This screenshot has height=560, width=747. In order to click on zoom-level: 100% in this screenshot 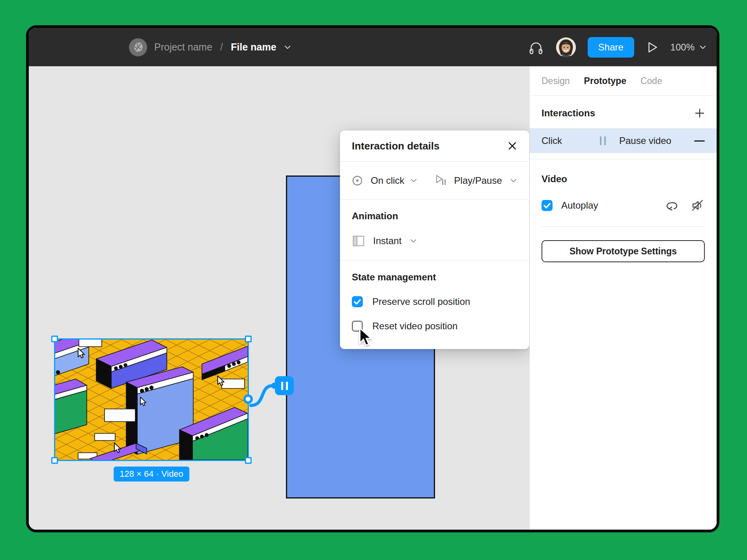, I will do `click(682, 47)`.